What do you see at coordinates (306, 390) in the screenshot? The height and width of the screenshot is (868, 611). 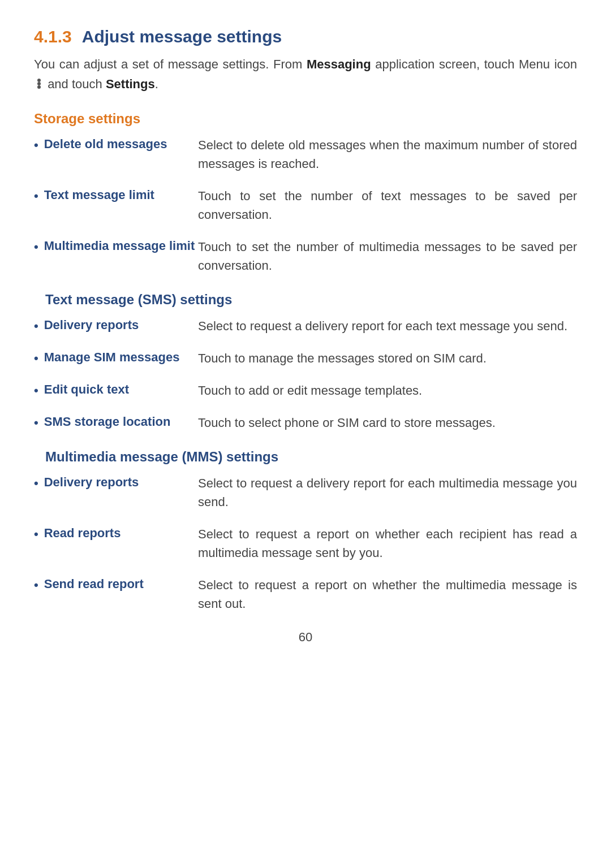 I see `sms-item-quick-text: • Edit quick text Touch to add or edit m…` at bounding box center [306, 390].